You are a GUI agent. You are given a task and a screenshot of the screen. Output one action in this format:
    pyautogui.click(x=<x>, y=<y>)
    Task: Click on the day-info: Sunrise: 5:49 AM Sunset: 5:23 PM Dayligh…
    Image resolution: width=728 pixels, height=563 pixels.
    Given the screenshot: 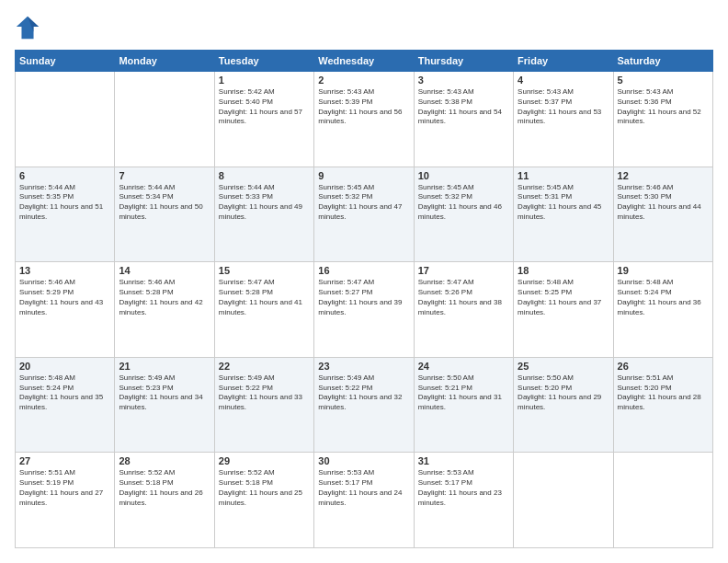 What is the action you would take?
    pyautogui.click(x=164, y=394)
    